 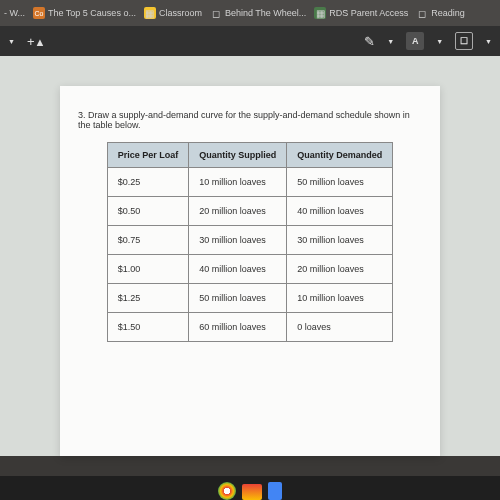 I want to click on bookmark-label: Classroom, so click(x=180, y=13).